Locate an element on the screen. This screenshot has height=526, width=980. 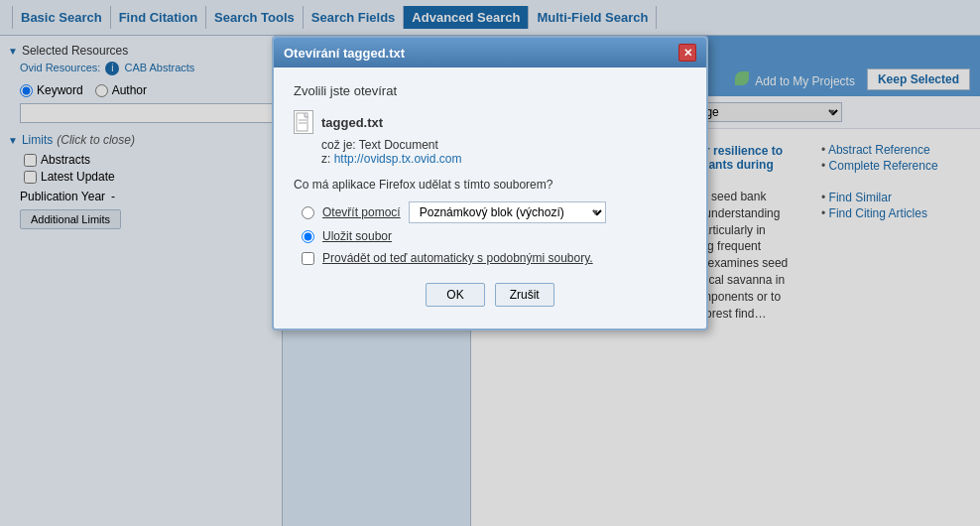
save-file-option: Uložit soubor is located at coordinates (494, 236).